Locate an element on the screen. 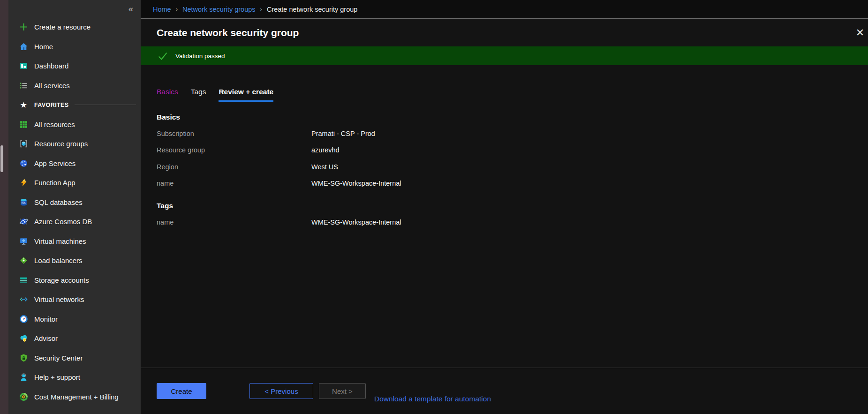  scrollbar-thumb is located at coordinates (2, 158).